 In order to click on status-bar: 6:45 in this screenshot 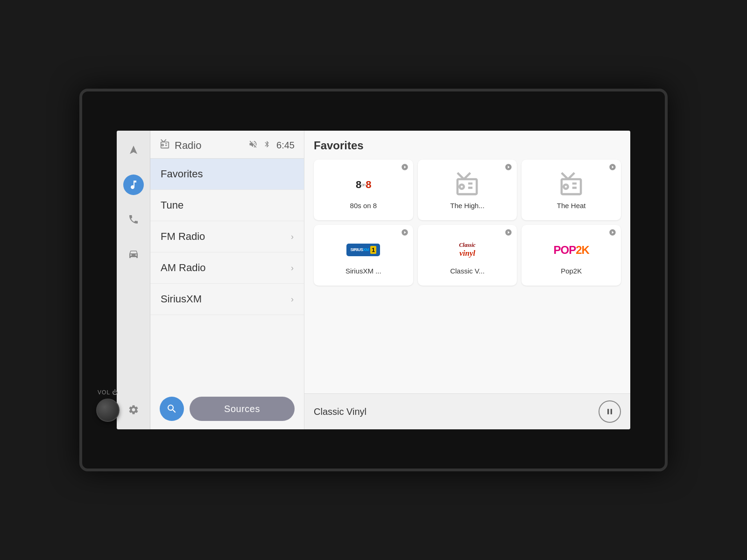, I will do `click(272, 146)`.